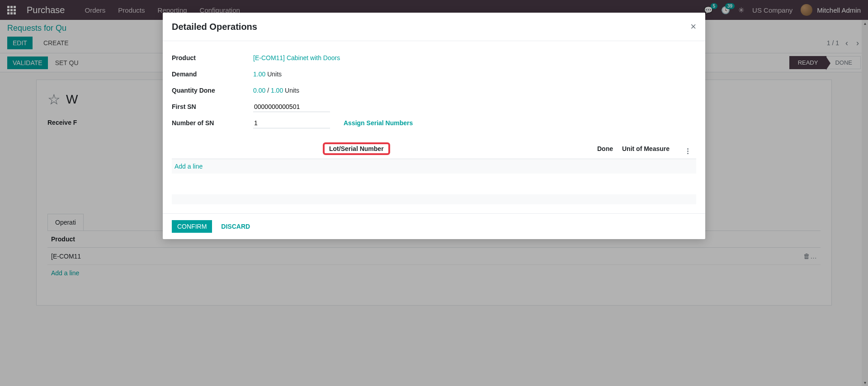 The height and width of the screenshot is (386, 868). Describe the element at coordinates (595, 149) in the screenshot. I see `done-header: Done` at that location.